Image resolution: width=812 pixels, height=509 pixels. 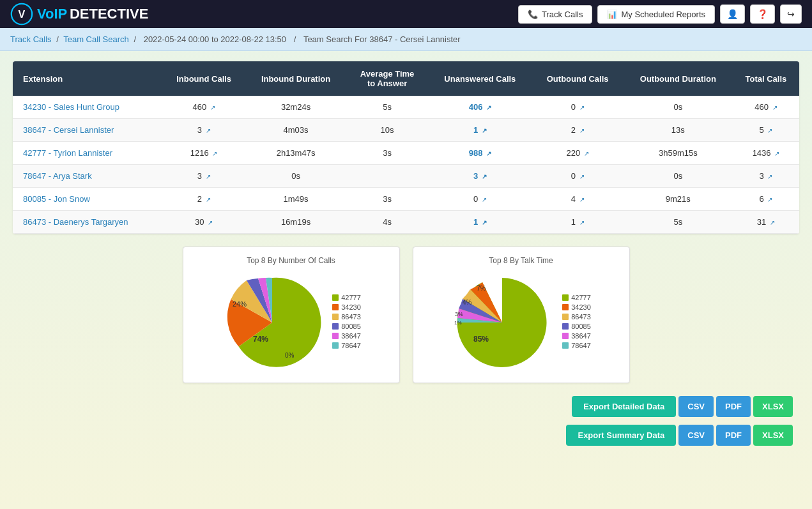 What do you see at coordinates (766, 153) in the screenshot?
I see `cell-total-calls: 1436 ↗` at bounding box center [766, 153].